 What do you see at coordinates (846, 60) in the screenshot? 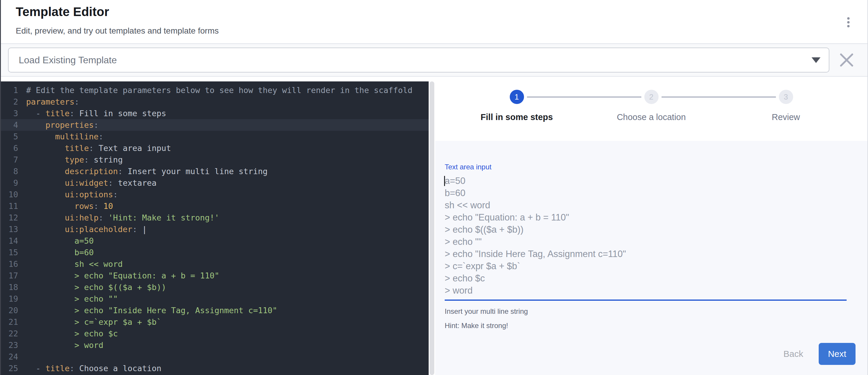
I see `clear-icon` at bounding box center [846, 60].